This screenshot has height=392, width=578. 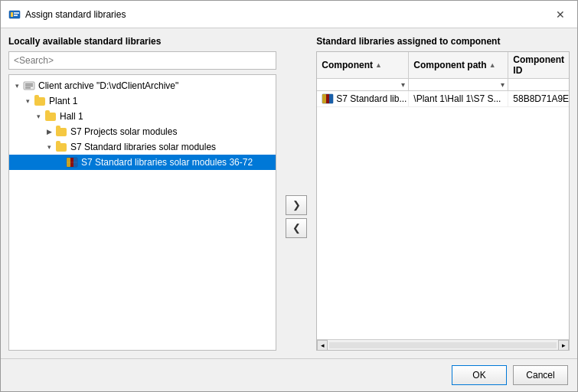 I want to click on search-input, so click(x=142, y=60).